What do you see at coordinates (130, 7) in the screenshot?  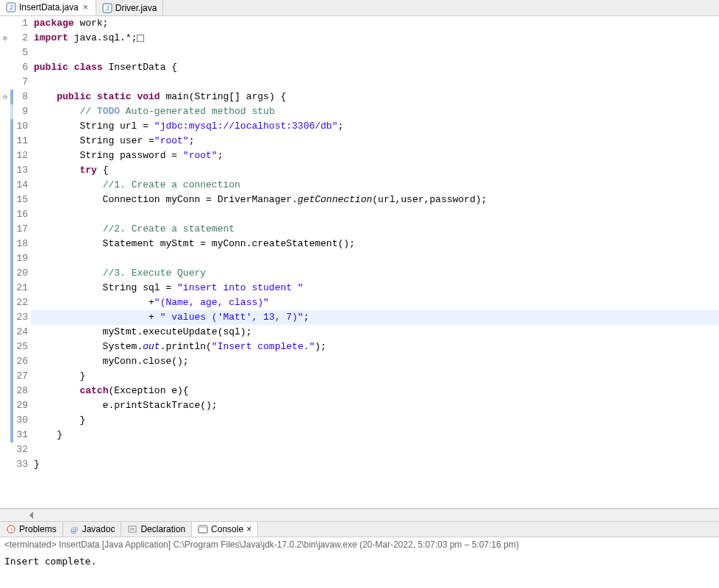 I see `tab-driver: J Driver.java` at bounding box center [130, 7].